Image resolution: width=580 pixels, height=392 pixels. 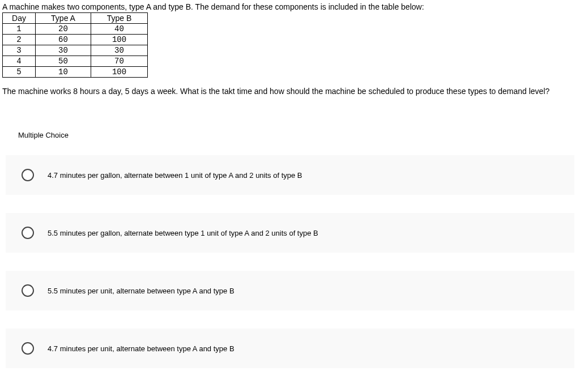 What do you see at coordinates (75, 40) in the screenshot?
I see `table-row: 2 60 100` at bounding box center [75, 40].